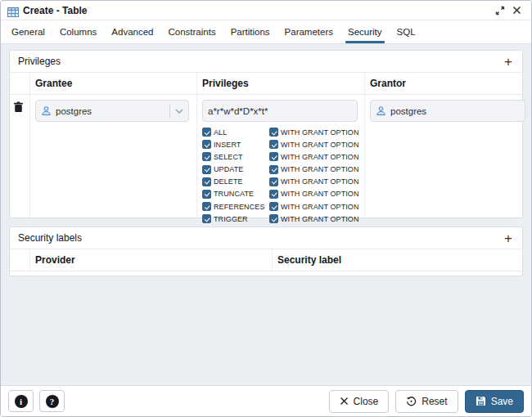 This screenshot has width=532, height=417. Describe the element at coordinates (113, 83) in the screenshot. I see `grantee-column-header: Grantee` at that location.